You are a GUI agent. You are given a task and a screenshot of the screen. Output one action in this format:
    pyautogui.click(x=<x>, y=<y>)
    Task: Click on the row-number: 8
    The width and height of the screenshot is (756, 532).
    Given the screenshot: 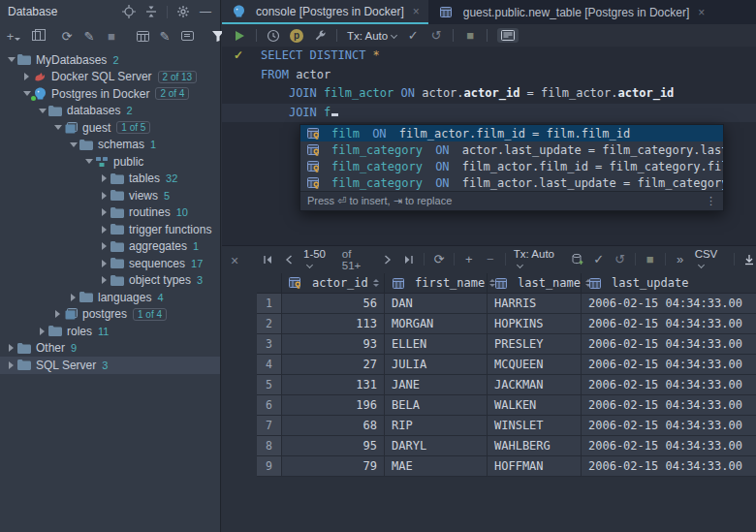 What is the action you would take?
    pyautogui.click(x=269, y=446)
    